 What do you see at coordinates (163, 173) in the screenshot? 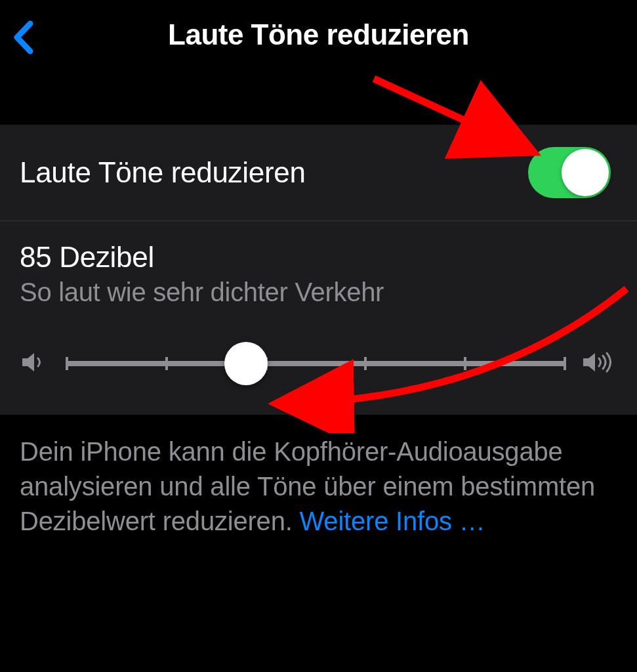
I see `toggle-label: Laute Töne reduzieren` at bounding box center [163, 173].